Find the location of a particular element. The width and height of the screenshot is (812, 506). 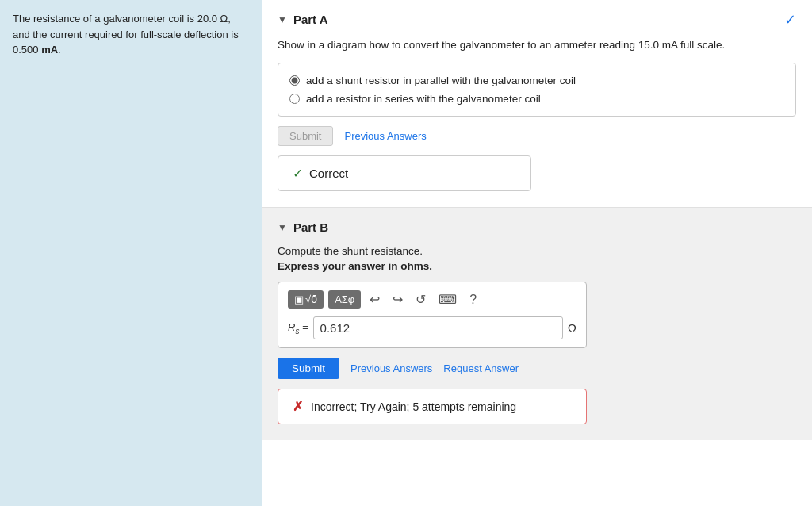

part-b-question: Compute the shunt resistance. is located at coordinates (537, 251).